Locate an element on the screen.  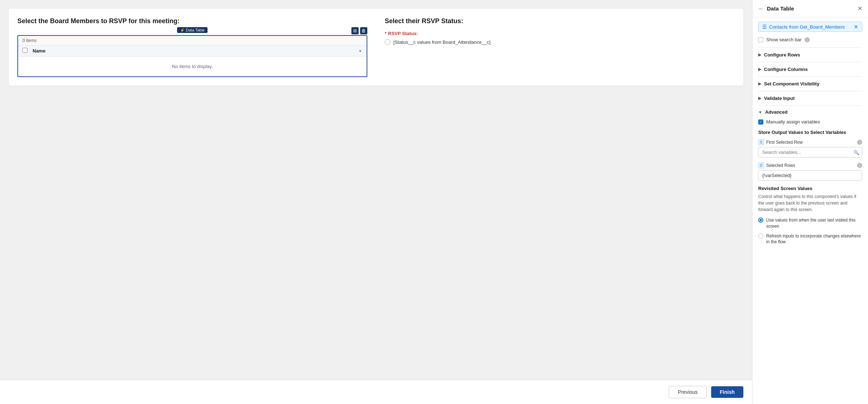
form-left: Select the Board Members to RSVP for thi… is located at coordinates (192, 47).